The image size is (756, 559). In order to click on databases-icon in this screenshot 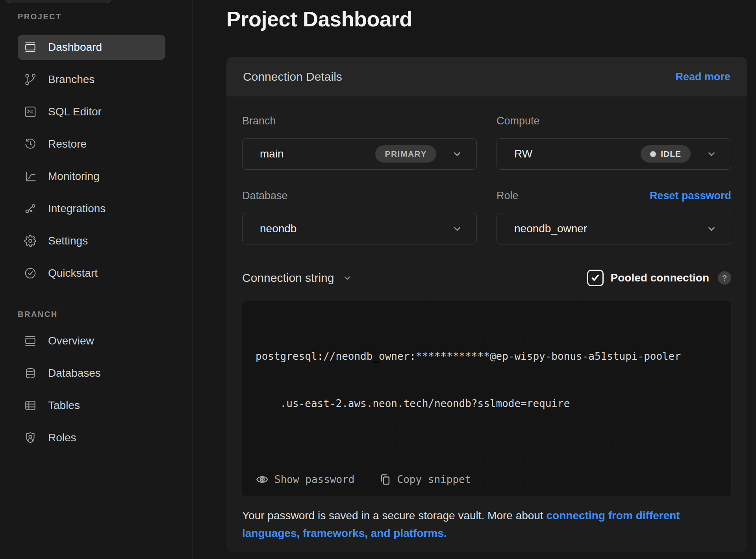, I will do `click(30, 373)`.